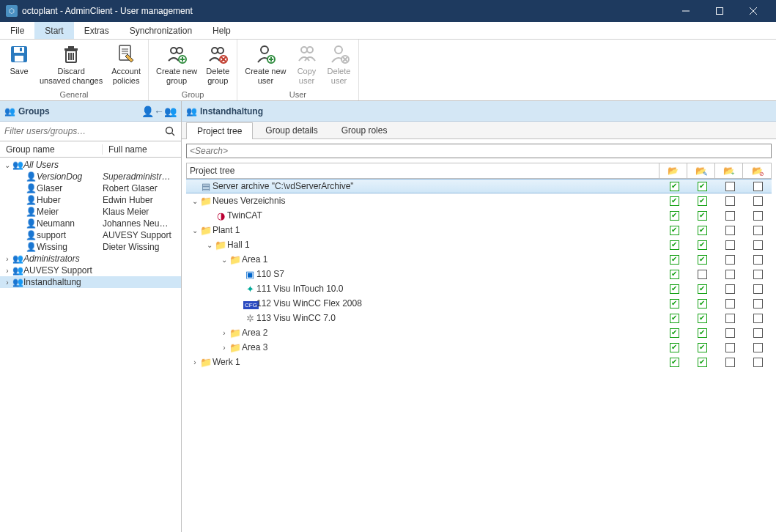 The height and width of the screenshot is (532, 776). Describe the element at coordinates (170, 131) in the screenshot. I see `search-icon` at that location.